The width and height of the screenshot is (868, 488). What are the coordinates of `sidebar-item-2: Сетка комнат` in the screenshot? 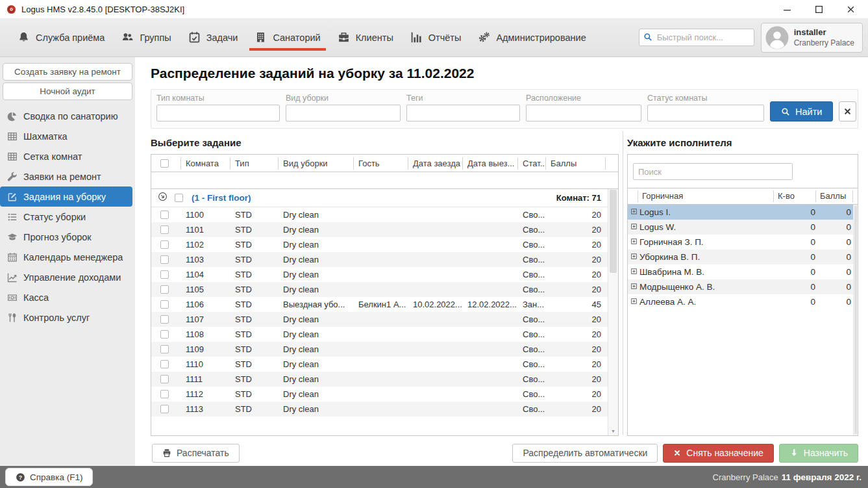 It's located at (66, 156).